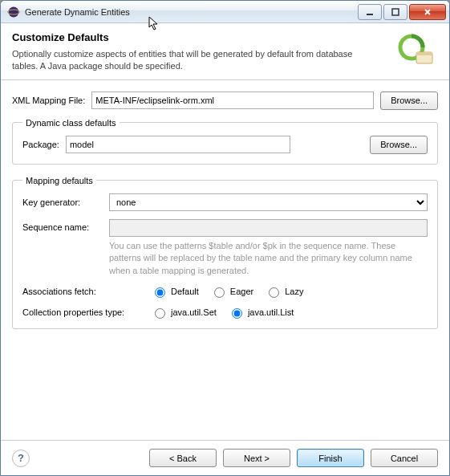 This screenshot has width=450, height=476. Describe the element at coordinates (225, 141) in the screenshot. I see `dynamic-class-defaults-group: Dynamic class defaults Package: Browse..…` at that location.